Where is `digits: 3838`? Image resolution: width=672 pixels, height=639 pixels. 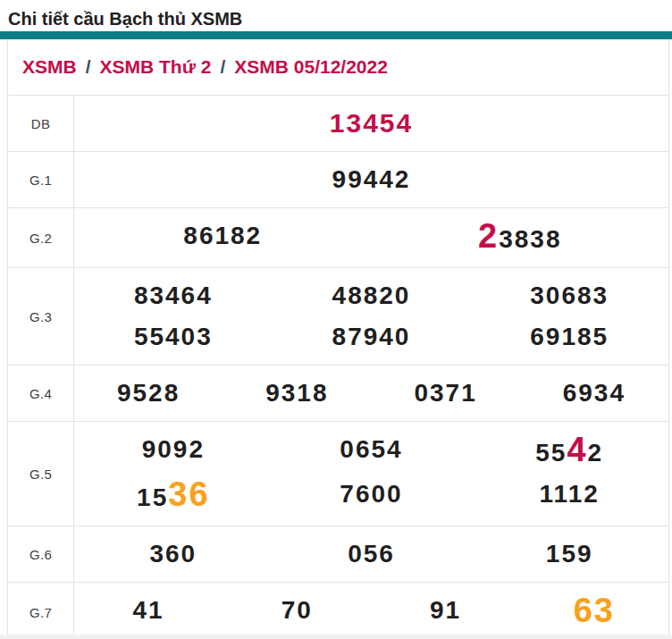 digits: 3838 is located at coordinates (530, 240).